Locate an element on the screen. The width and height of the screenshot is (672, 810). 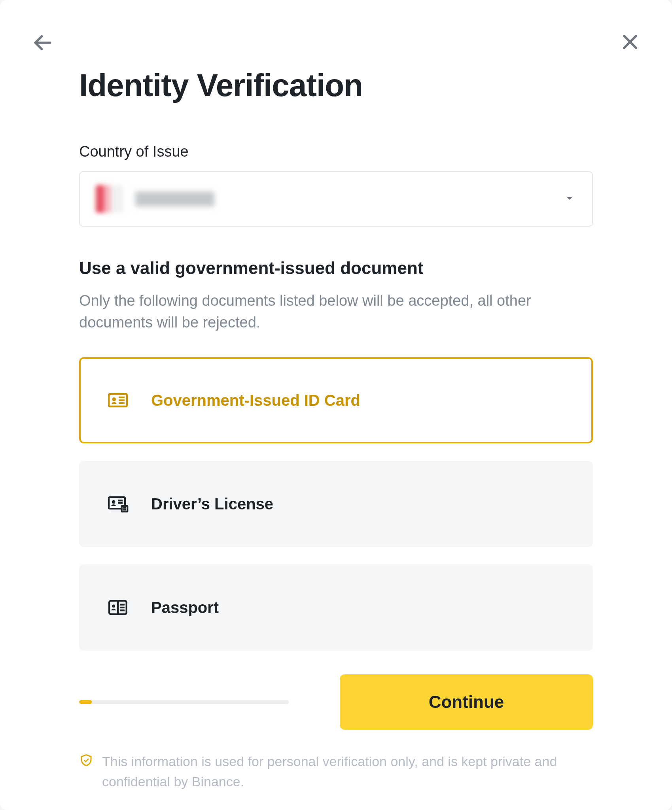
continue-button: Continue is located at coordinates (466, 702).